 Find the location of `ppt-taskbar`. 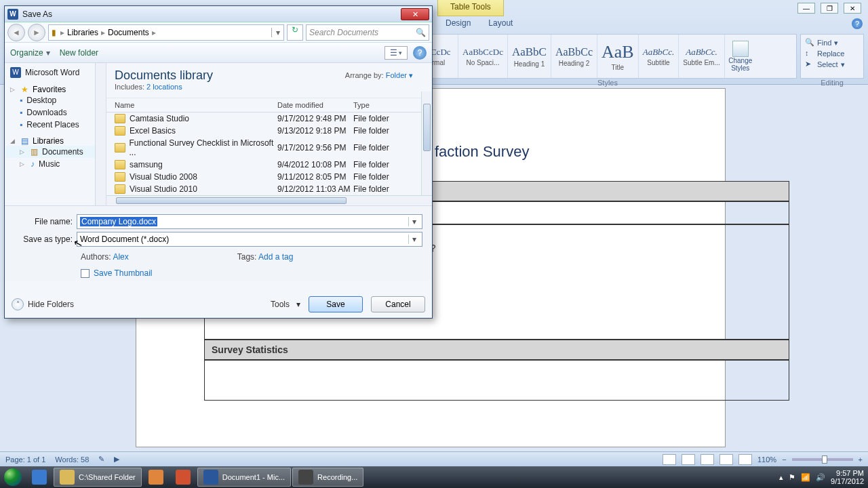

ppt-taskbar is located at coordinates (183, 477).